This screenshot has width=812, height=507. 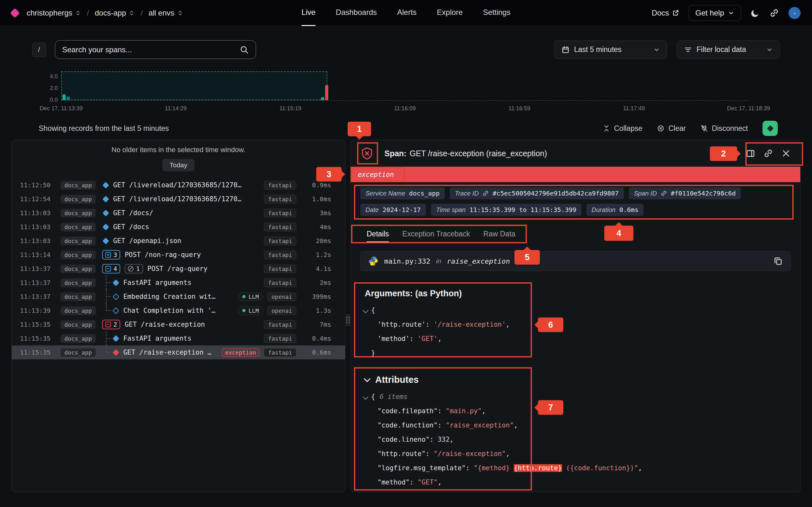 What do you see at coordinates (161, 13) in the screenshot?
I see `env-name: all envs` at bounding box center [161, 13].